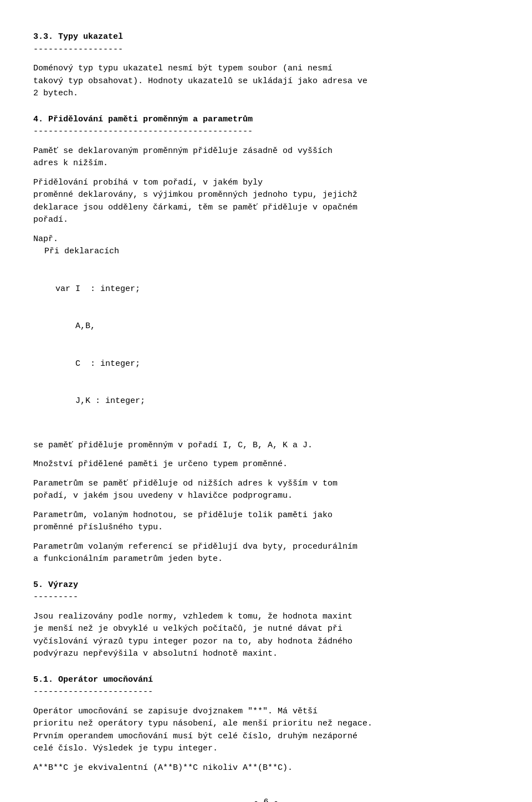  Describe the element at coordinates (266, 65) in the screenshot. I see `section-3-3: 3.3. Typy ukazatel ------------------ Do…` at that location.